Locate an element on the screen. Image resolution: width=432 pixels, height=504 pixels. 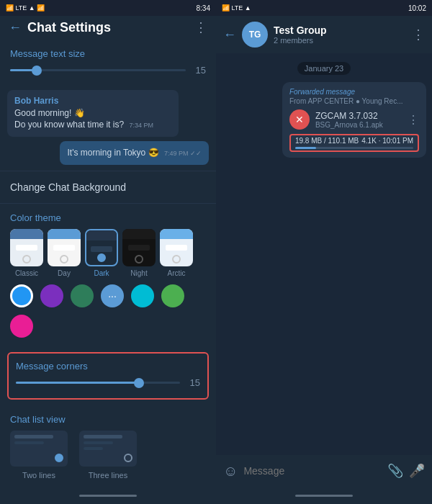
theme-classic: Classic is located at coordinates (27, 253).